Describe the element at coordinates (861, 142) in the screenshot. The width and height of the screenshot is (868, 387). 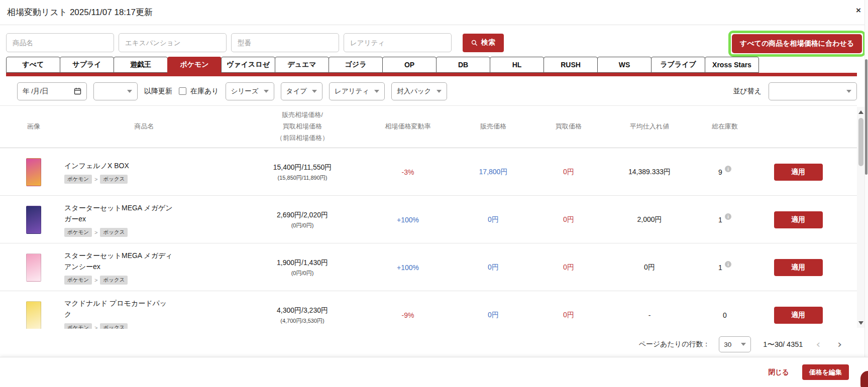
I see `scrollbar-thumb` at that location.